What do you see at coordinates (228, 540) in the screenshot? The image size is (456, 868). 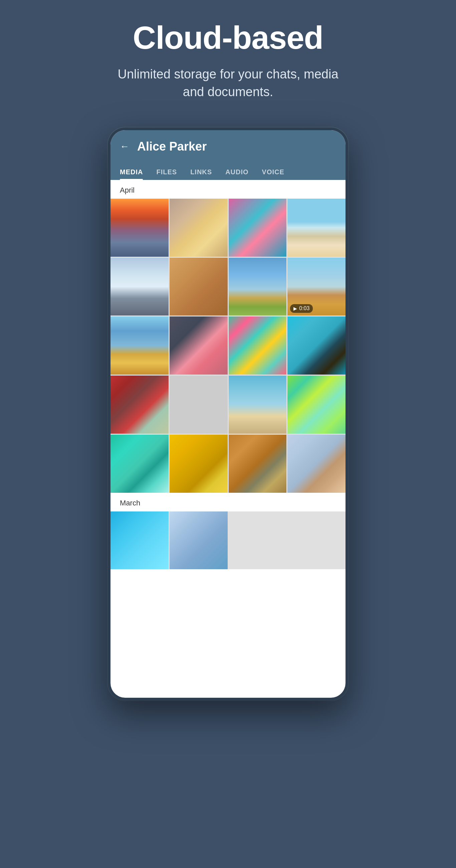 I see `photo-grid-march` at bounding box center [228, 540].